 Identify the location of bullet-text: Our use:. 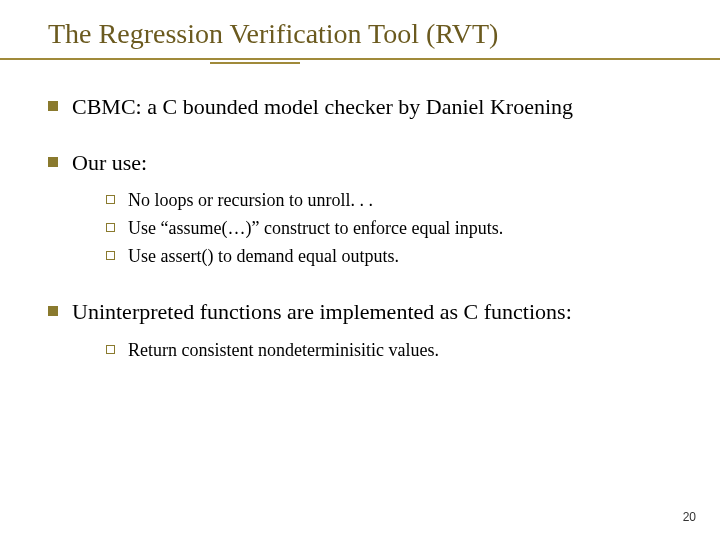
(110, 162).